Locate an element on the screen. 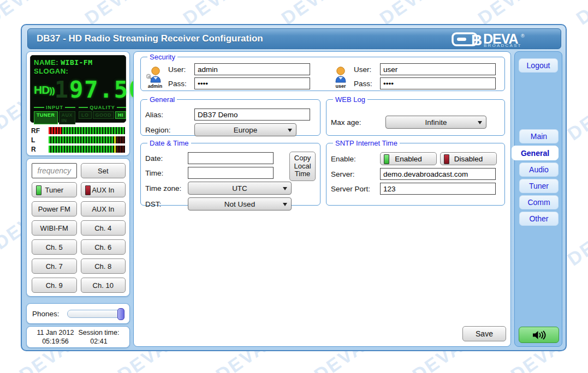  preset-button-ch-4: Ch. 4 is located at coordinates (104, 228).